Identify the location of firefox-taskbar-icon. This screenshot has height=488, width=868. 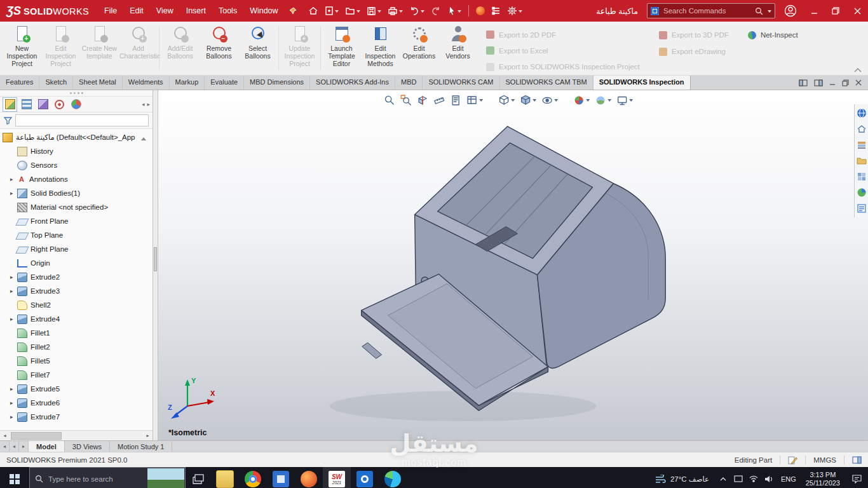
(309, 478).